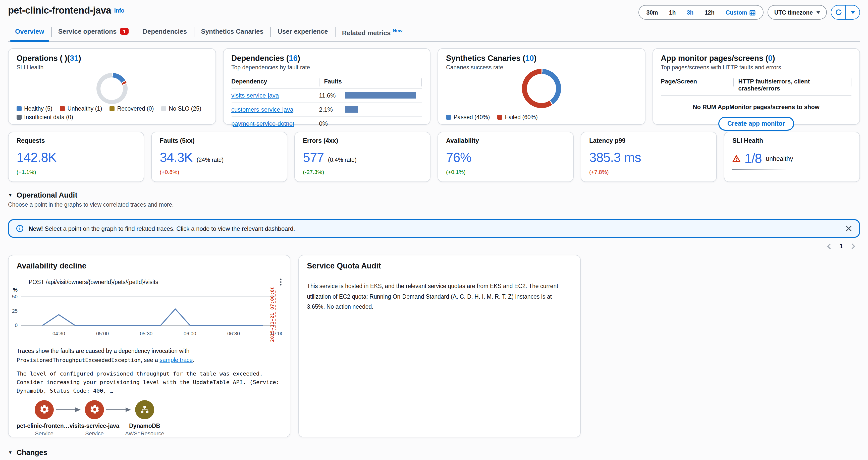 The image size is (868, 460). What do you see at coordinates (181, 109) in the screenshot?
I see `legend-item: No SLO (25)` at bounding box center [181, 109].